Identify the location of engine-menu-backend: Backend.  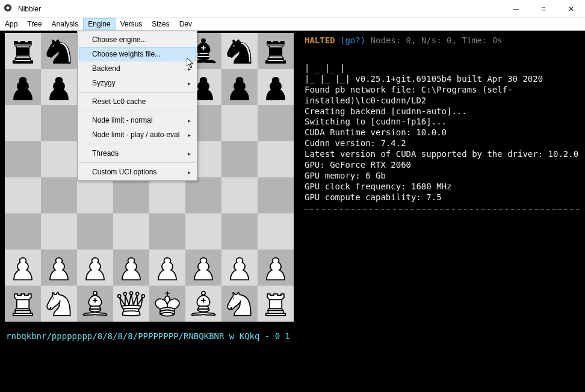
(137, 69).